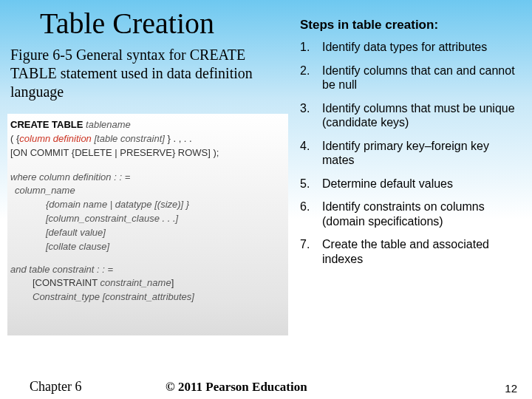 The height and width of the screenshot is (399, 532). I want to click on constraint-type: Constraint_type, so click(68, 297).